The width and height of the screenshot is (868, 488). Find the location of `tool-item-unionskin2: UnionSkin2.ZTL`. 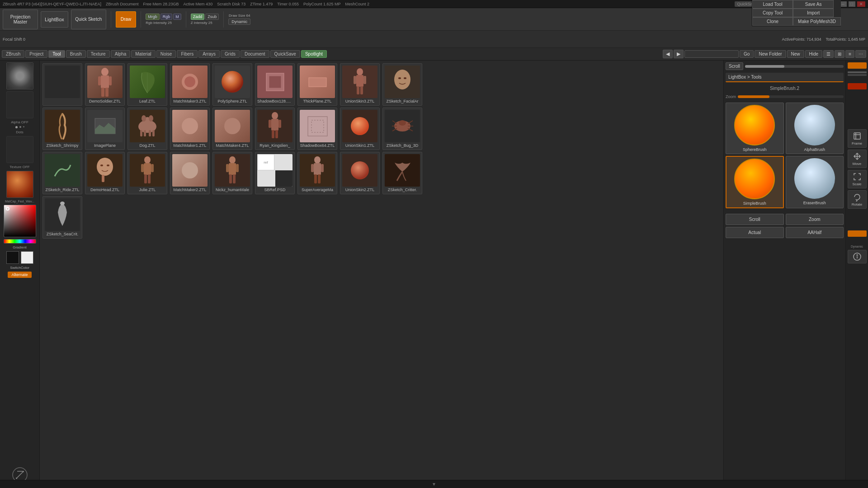

tool-item-unionskin2: UnionSkin2.ZTL is located at coordinates (360, 173).